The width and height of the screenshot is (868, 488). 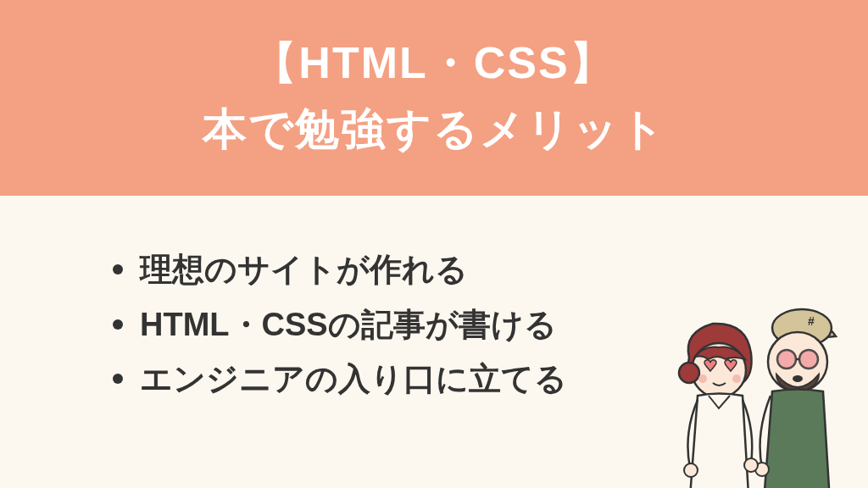 I want to click on header-title-line2: 本で勉強するメリット, so click(x=434, y=129).